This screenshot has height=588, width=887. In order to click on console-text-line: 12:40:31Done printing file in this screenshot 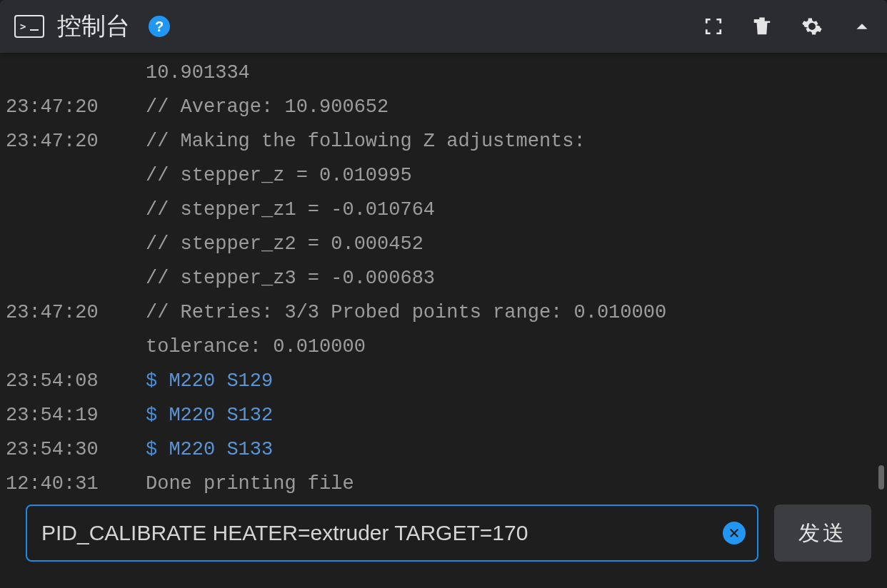, I will do `click(443, 484)`.